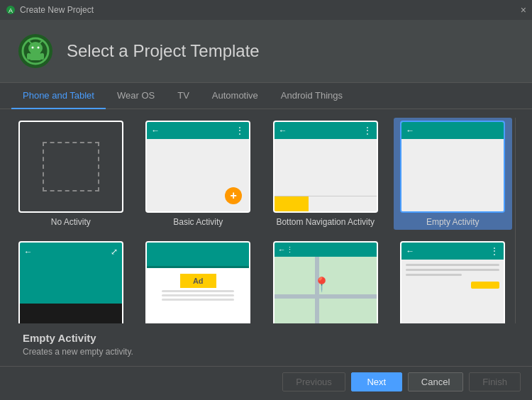 The image size is (532, 400). I want to click on svg-text: A, so click(11, 11).